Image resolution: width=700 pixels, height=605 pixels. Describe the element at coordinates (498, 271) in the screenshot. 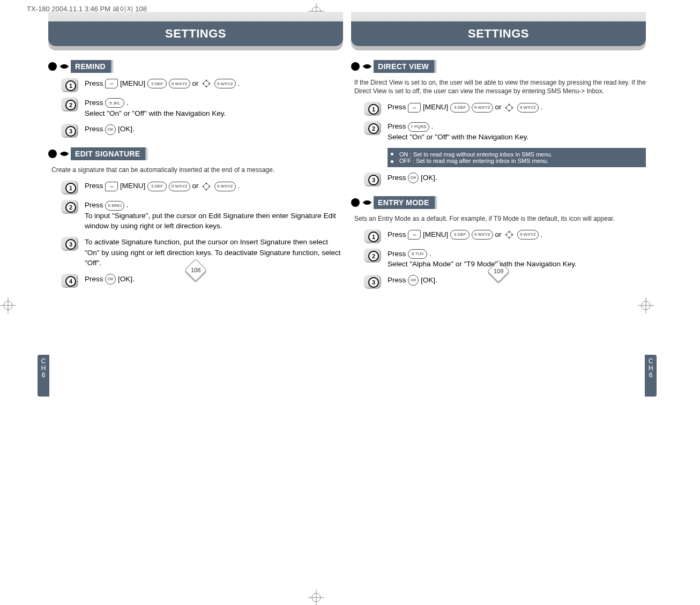

I see `page-number: 109` at that location.